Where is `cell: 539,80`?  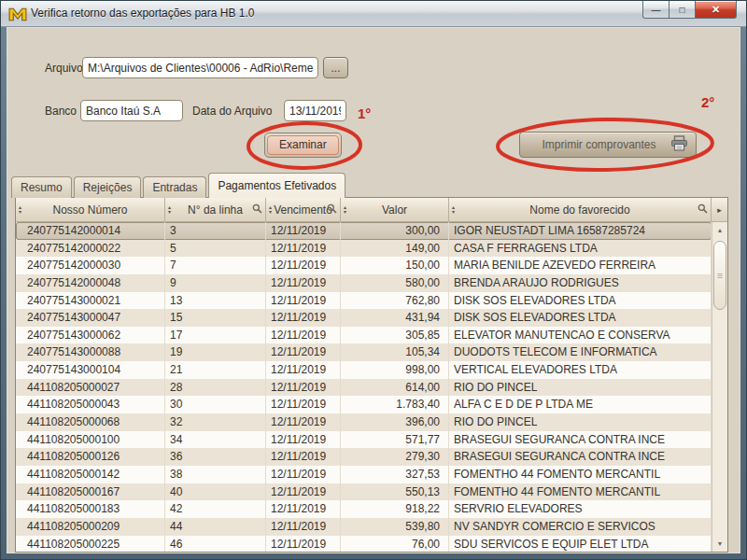 cell: 539,80 is located at coordinates (395, 526).